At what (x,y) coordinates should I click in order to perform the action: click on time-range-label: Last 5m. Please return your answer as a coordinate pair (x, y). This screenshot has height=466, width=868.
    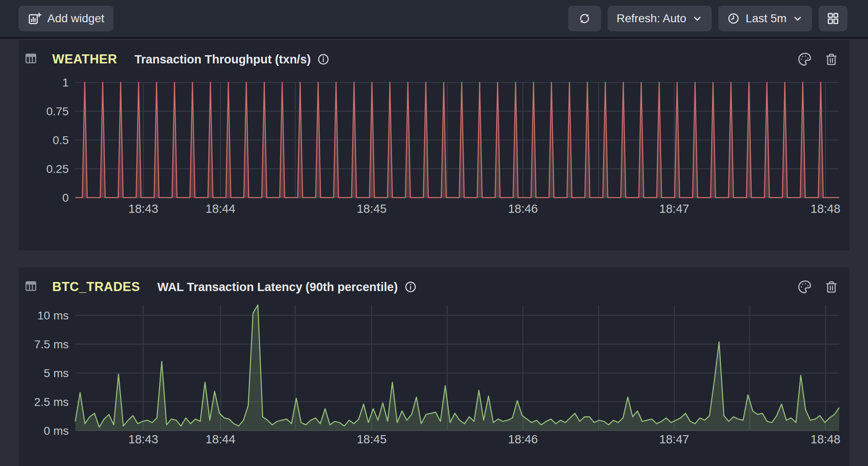
    Looking at the image, I should click on (766, 19).